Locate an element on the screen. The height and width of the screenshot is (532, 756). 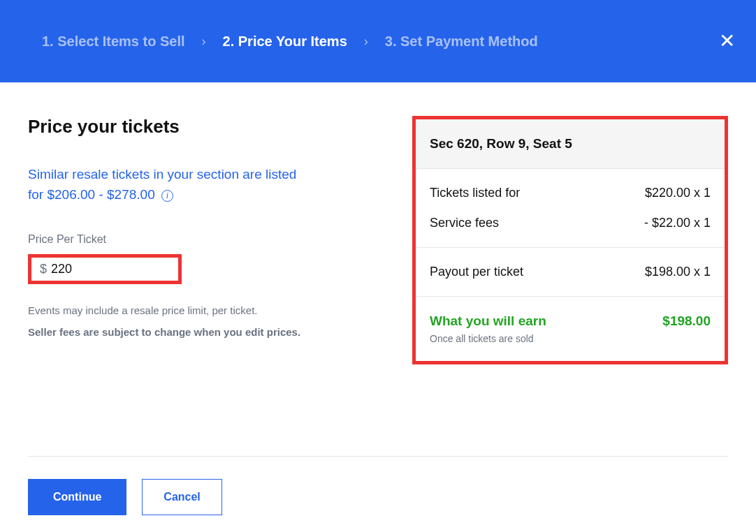
summary-row: Tickets listed for $220.00 x 1 is located at coordinates (570, 193).